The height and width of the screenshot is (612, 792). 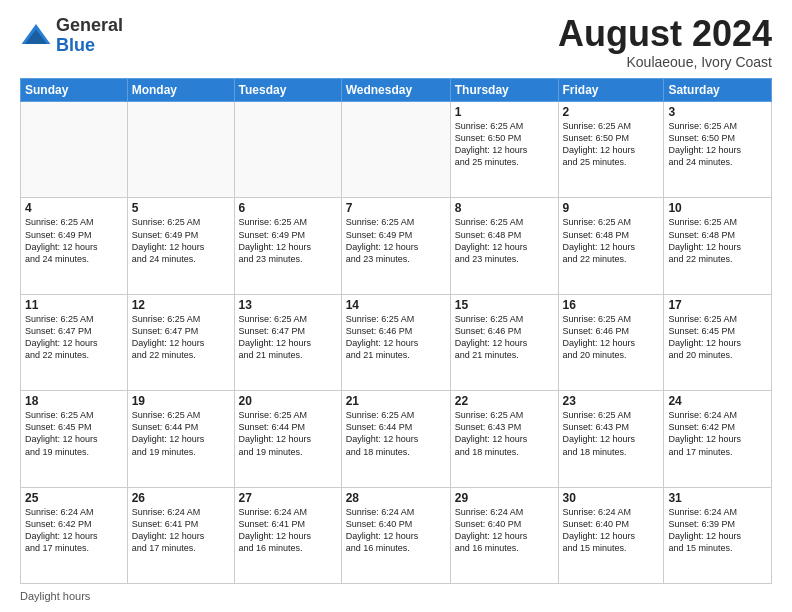 I want to click on title-area: August 2024 Koulaeoue, Ivory Coast, so click(x=665, y=43).